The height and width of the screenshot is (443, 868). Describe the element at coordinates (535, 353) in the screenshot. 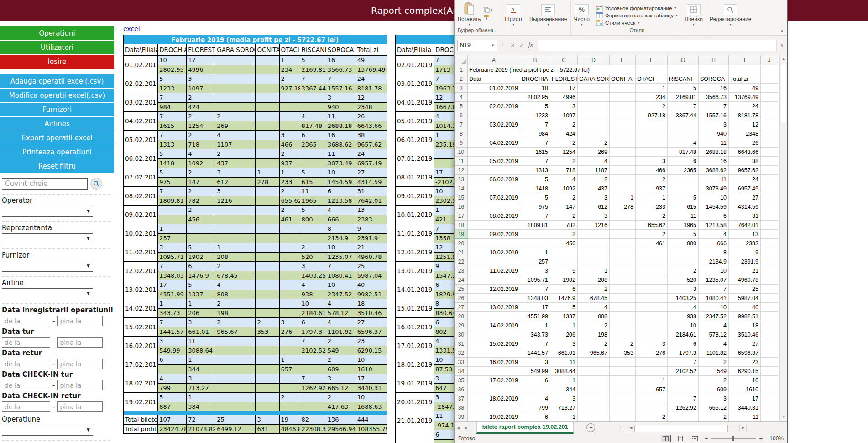

I see `cell: 1441.57` at that location.